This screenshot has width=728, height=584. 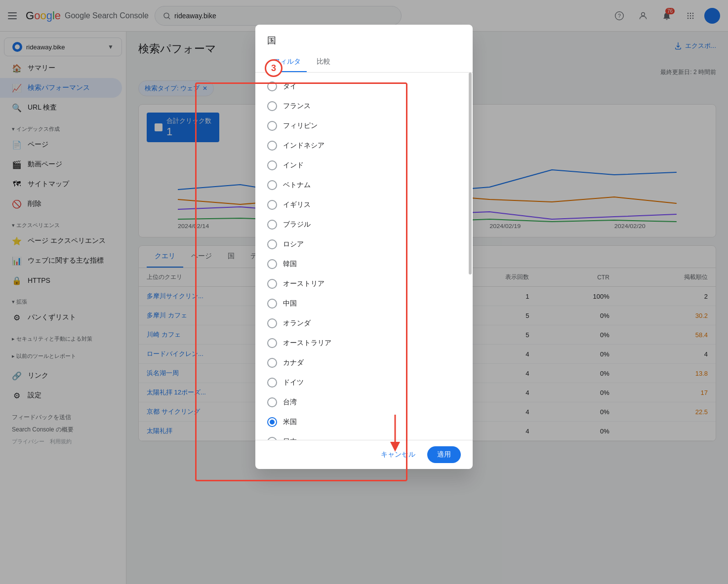 I want to click on radio-circle-vietnam, so click(x=272, y=185).